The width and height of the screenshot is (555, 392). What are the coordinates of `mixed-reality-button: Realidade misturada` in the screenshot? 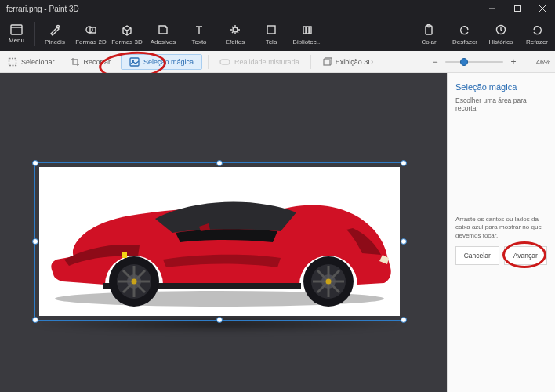 It's located at (259, 61).